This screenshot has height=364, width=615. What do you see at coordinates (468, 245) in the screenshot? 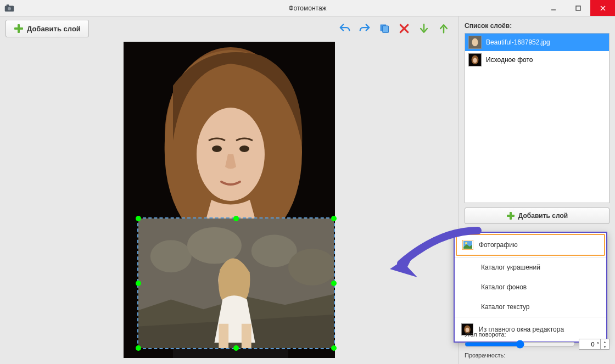
I see `photo-icon` at bounding box center [468, 245].